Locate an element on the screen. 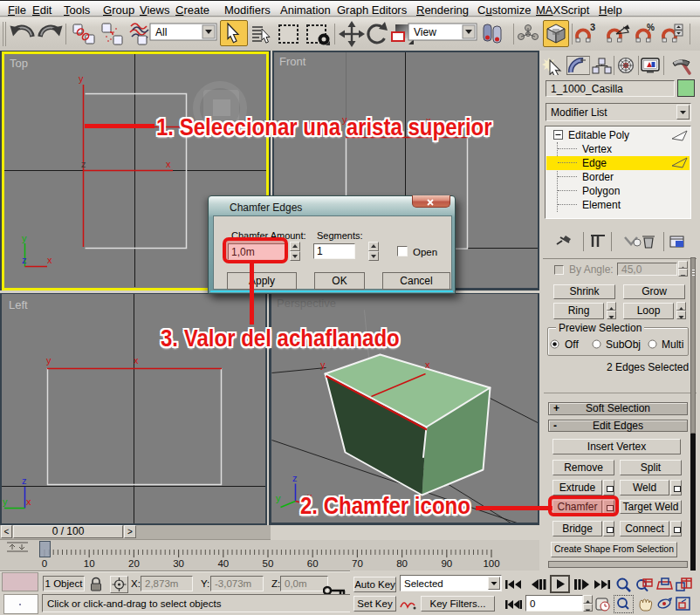 The image size is (700, 615). svg-text: 70 is located at coordinates (358, 564).